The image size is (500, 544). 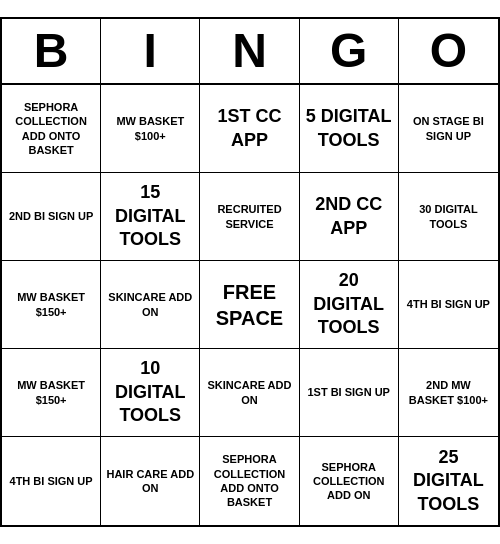 I want to click on bingo-cell-8: 2ND CC APP, so click(x=350, y=217).